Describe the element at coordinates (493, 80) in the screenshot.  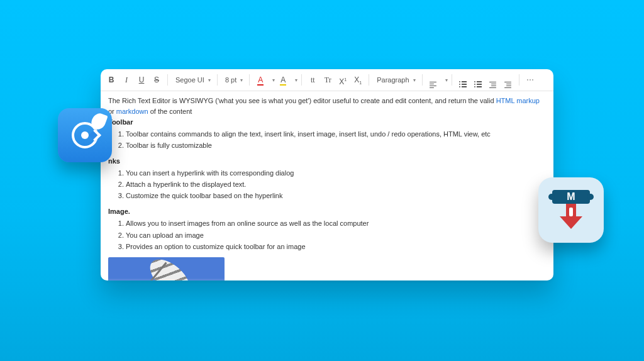
I see `outdent-button` at that location.